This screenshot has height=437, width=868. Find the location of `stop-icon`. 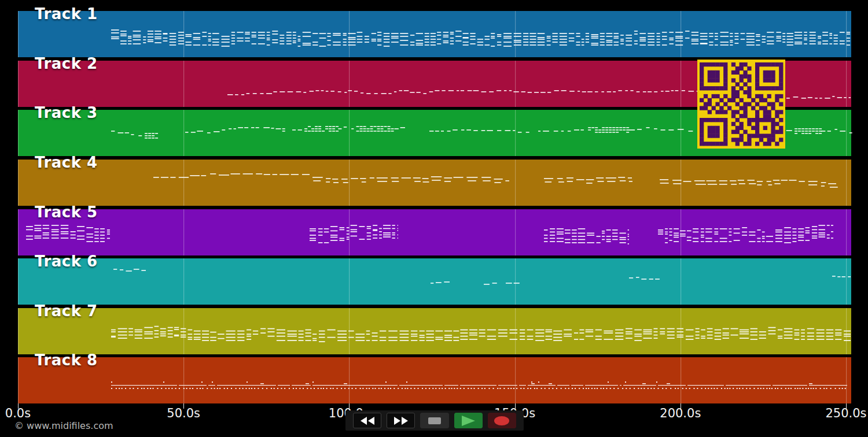

stop-icon is located at coordinates (435, 421).